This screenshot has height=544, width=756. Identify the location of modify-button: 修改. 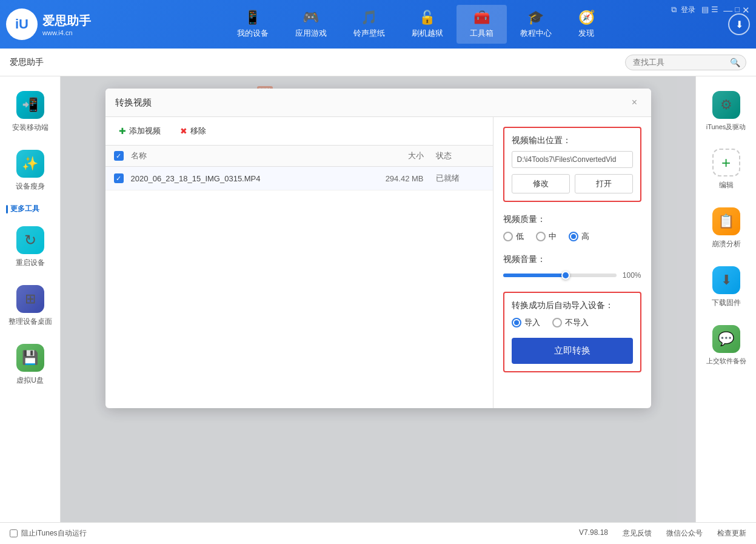
(541, 184).